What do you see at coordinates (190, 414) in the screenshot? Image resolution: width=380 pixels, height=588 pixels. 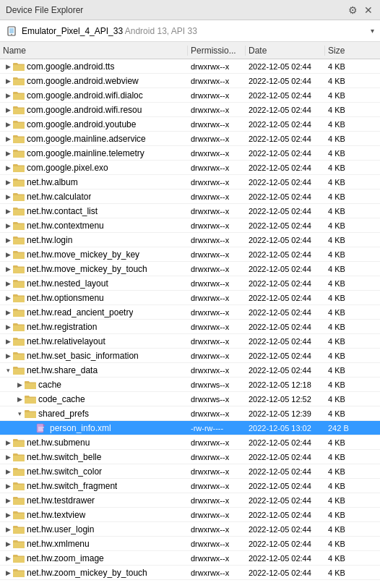 I see `table-row: ▾ shared_prefsdrwxrwx--x2022-12-05 12:39…` at bounding box center [190, 414].